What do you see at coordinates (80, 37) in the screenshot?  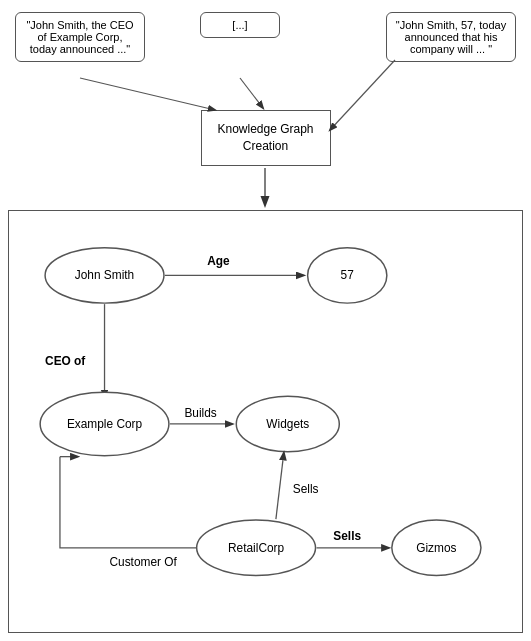 I see `doc1-text: "John Smith, the CEO of Example Corp, to…` at bounding box center [80, 37].